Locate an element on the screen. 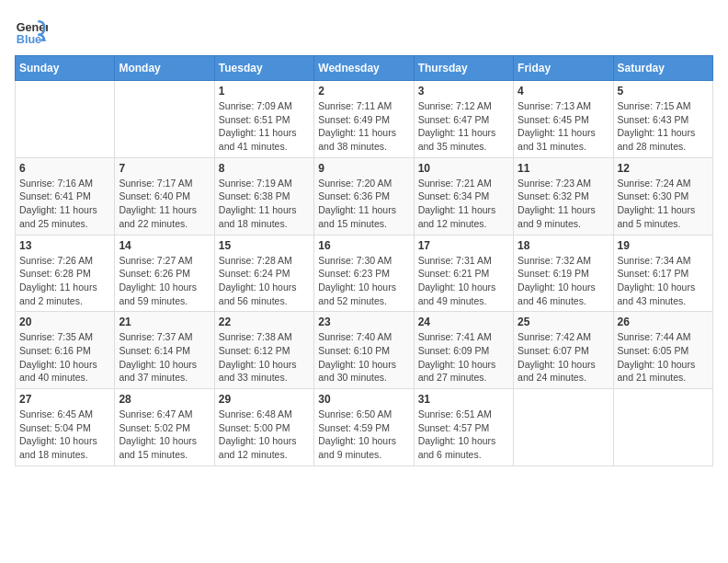 This screenshot has width=728, height=563. day-info: Sunrise: 7:13 AM Sunset: 6:45 PM Dayligh… is located at coordinates (563, 127).